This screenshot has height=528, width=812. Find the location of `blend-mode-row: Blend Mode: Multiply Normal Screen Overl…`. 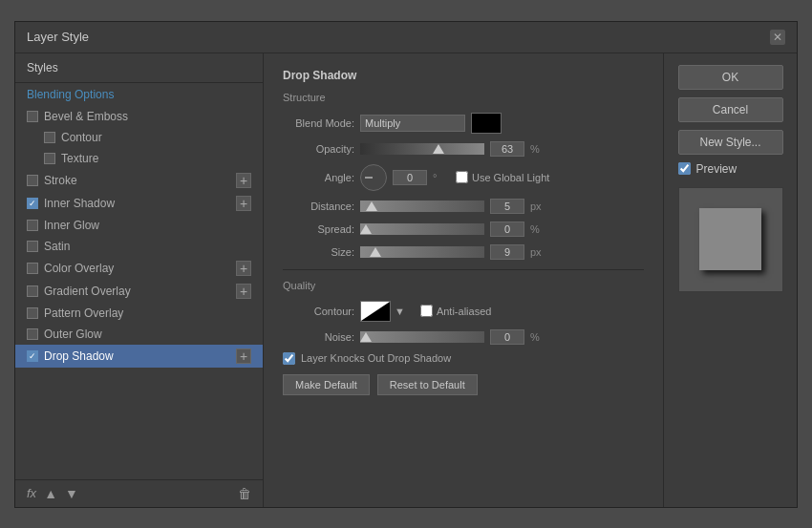

blend-mode-row: Blend Mode: Multiply Normal Screen Overl… is located at coordinates (463, 123).